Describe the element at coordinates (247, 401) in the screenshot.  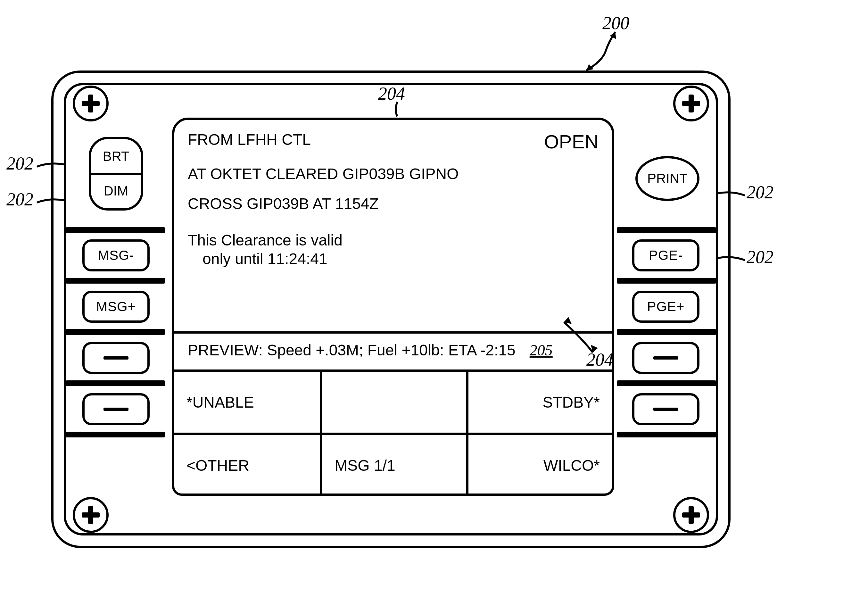
I see `softkey-unable: *UNABLE` at that location.